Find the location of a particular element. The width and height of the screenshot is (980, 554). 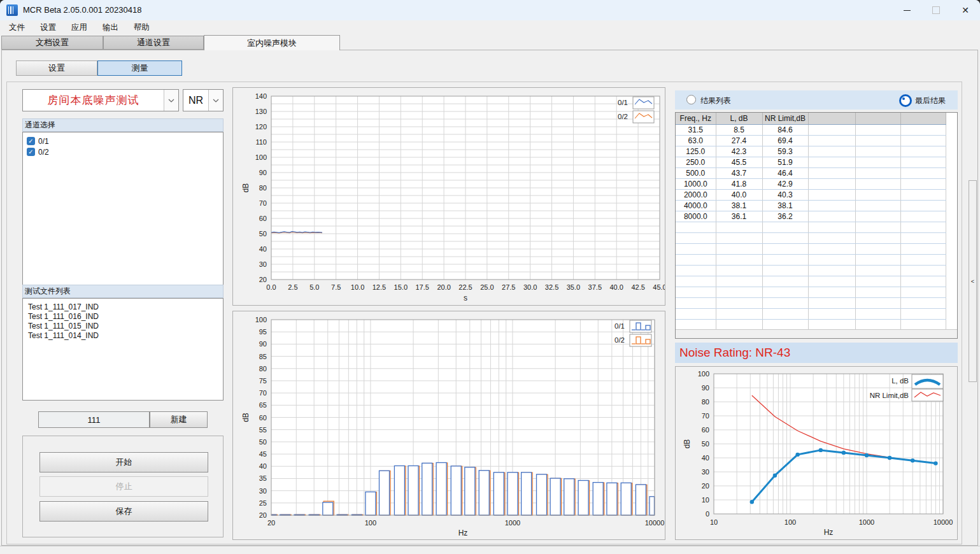

close-button: ✕ is located at coordinates (965, 10).